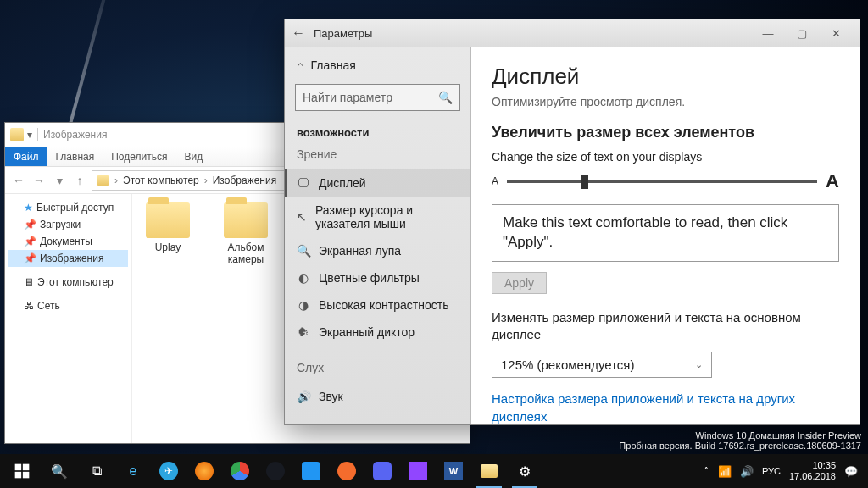  What do you see at coordinates (68, 225) in the screenshot?
I see `sidebar-downloads: 📌Загрузки` at bounding box center [68, 225].